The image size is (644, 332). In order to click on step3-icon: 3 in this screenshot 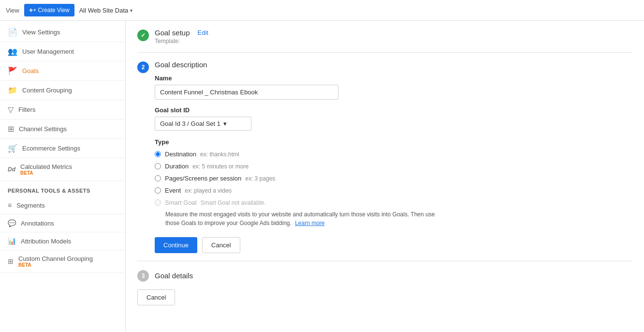, I will do `click(143, 276)`.